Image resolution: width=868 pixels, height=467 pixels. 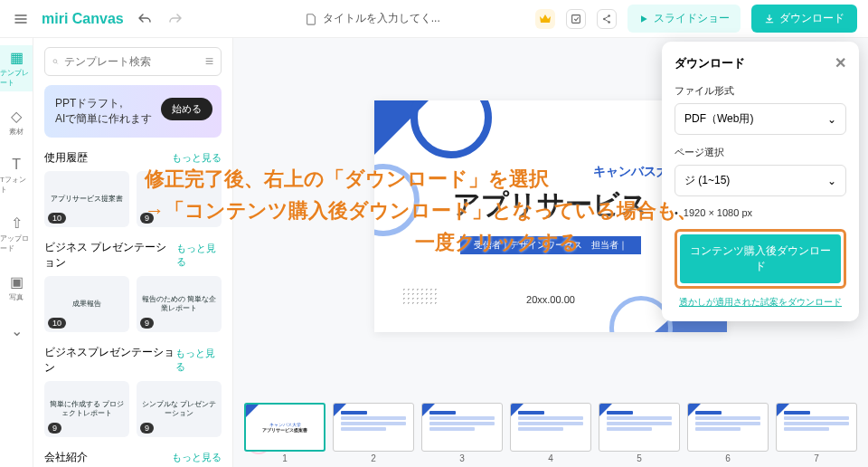 What do you see at coordinates (373, 433) in the screenshot?
I see `film-thumb: 2` at bounding box center [373, 433].